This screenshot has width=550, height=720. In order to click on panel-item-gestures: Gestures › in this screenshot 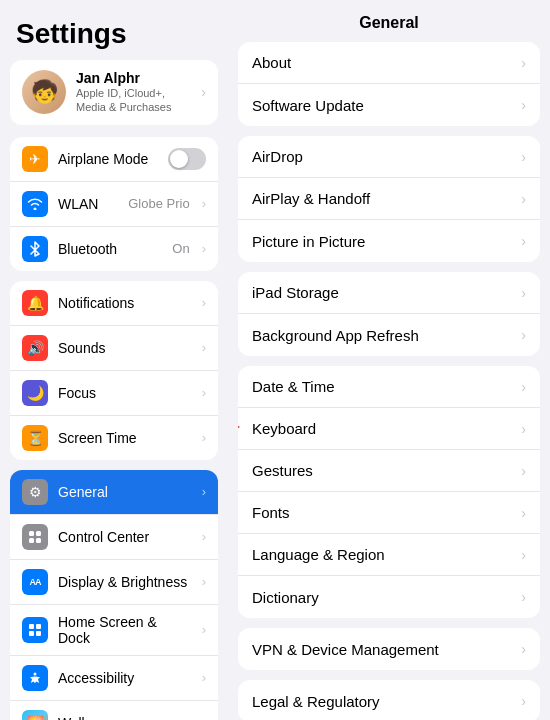, I will do `click(389, 471)`.